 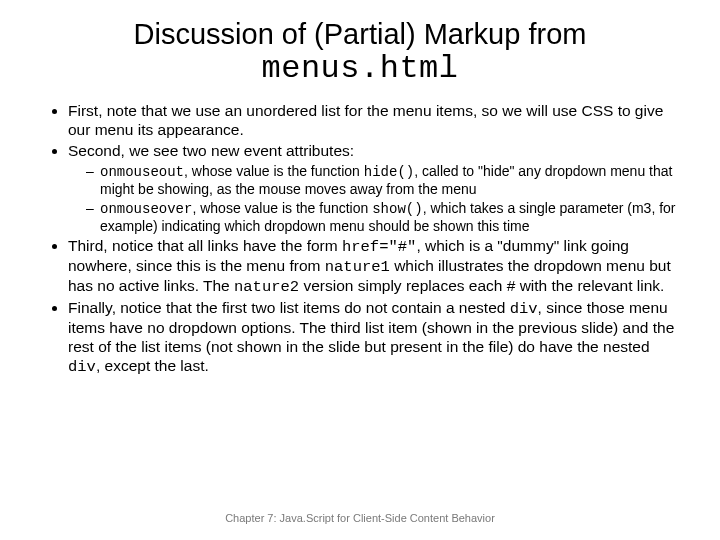 What do you see at coordinates (360, 518) in the screenshot?
I see `footer-text: Chapter 7: Java.Script for Client-Side C…` at bounding box center [360, 518].